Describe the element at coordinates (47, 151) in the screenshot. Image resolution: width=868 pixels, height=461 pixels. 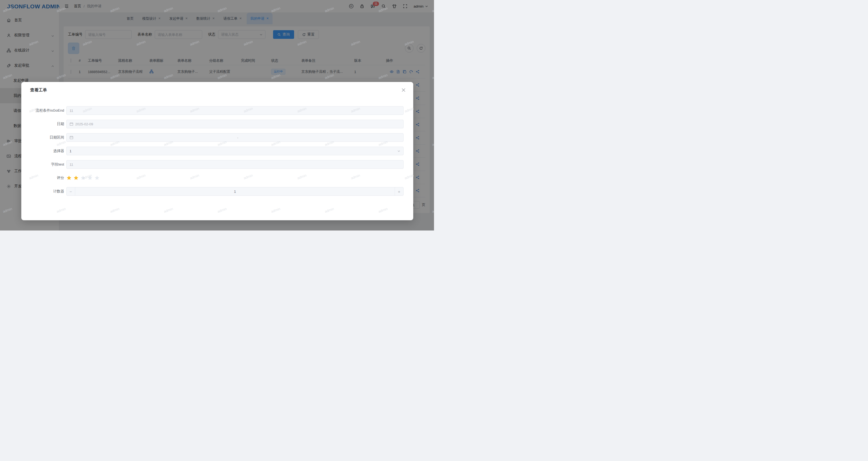
I see `field-label: 选择器` at that location.